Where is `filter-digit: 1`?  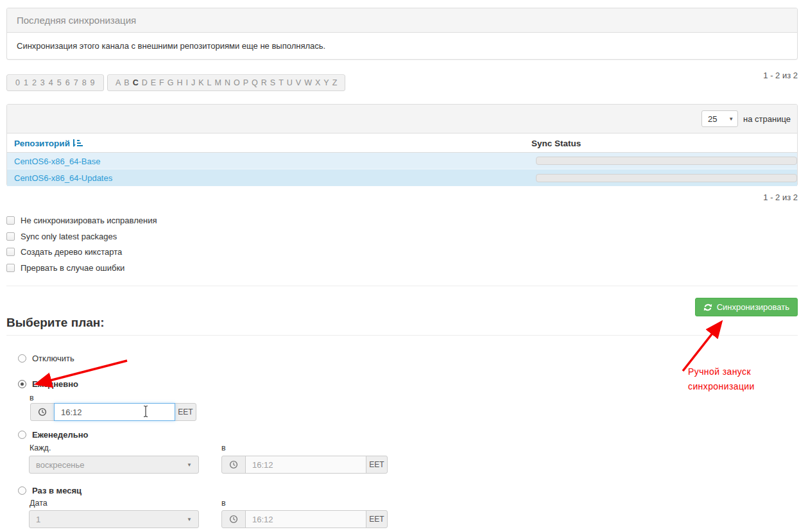
filter-digit: 1 is located at coordinates (26, 83).